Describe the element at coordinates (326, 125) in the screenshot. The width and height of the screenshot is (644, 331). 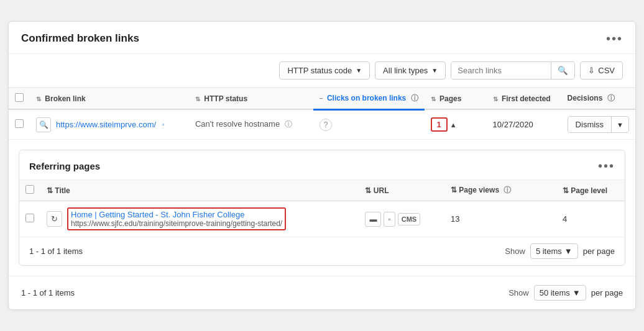
I see `question-icon: ?` at that location.